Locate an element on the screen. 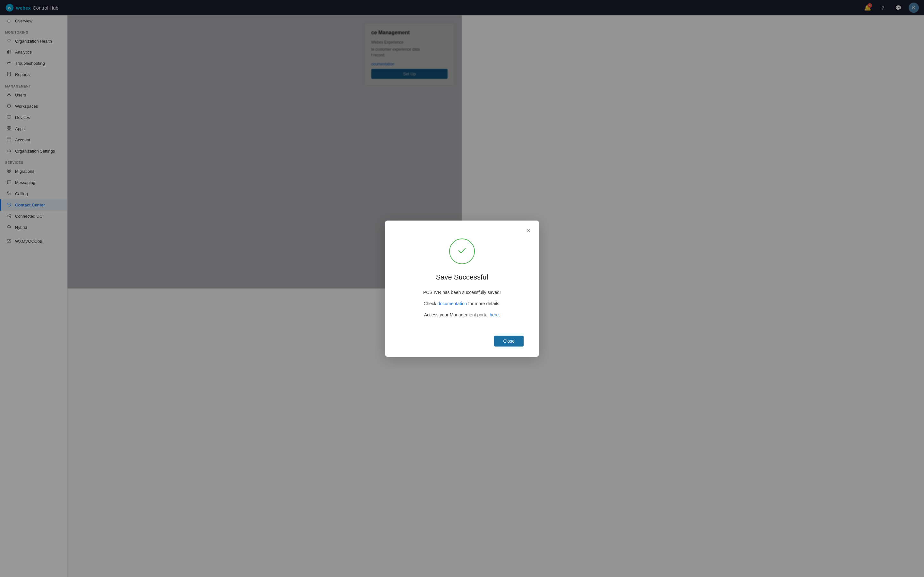 This screenshot has width=924, height=577. success-check-icon is located at coordinates (459, 251).